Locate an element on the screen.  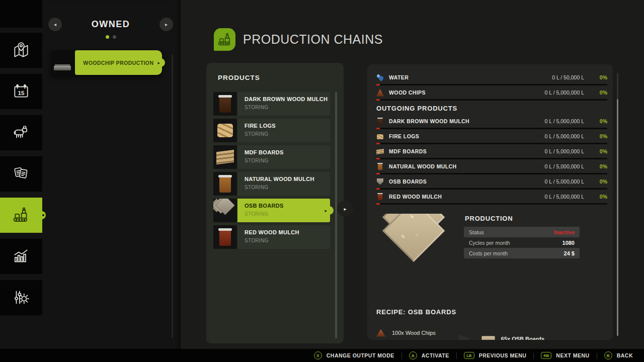
owned-item-label: WOODCHIP PRODUCTION is located at coordinates (119, 63).